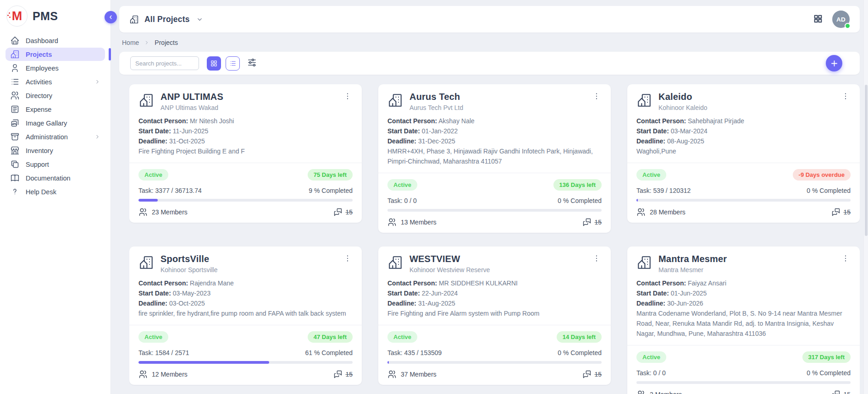  What do you see at coordinates (331, 191) in the screenshot?
I see `completed-percent: 9 % Completed` at bounding box center [331, 191].